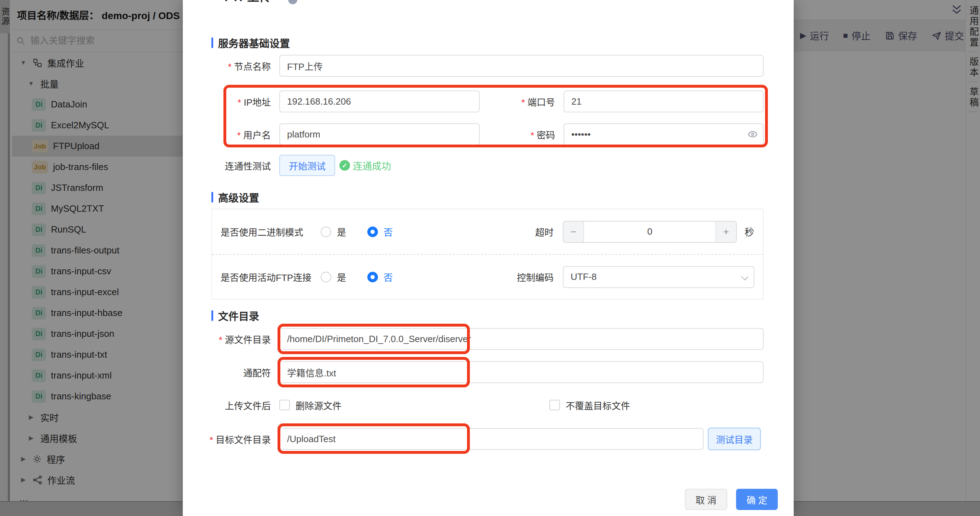 Image resolution: width=980 pixels, height=516 pixels. Describe the element at coordinates (726, 232) in the screenshot. I see `stepper-plus-button: +` at that location.